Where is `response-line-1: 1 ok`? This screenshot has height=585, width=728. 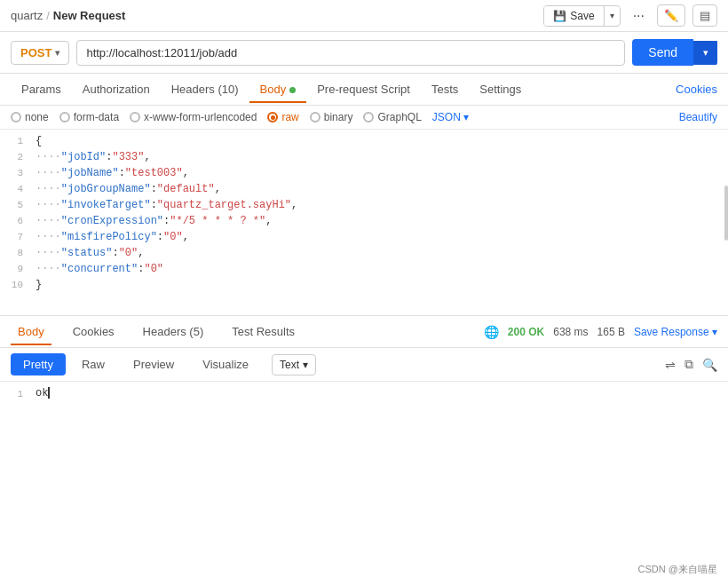 response-line-1: 1 ok is located at coordinates (364, 396).